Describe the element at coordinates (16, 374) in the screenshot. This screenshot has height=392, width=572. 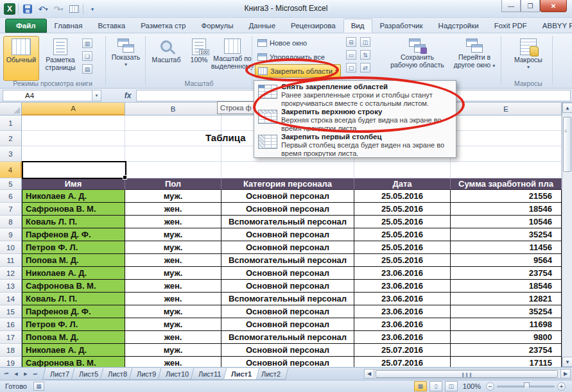
I see `prev-sheet-icon: ◀` at that location.